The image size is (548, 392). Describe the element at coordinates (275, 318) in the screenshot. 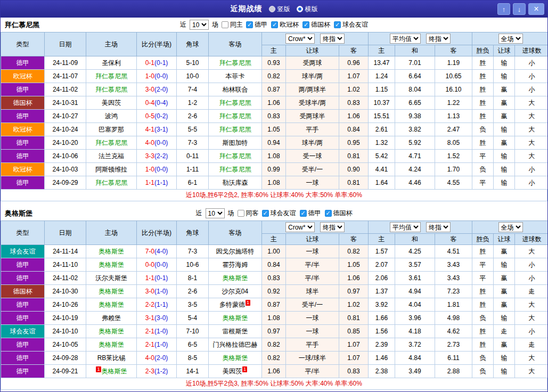

I see `match-row: 德甲24-10-19弗赖堡3-1(3-0)5-4奥格斯堡1.08一球0.811.…` at that location.